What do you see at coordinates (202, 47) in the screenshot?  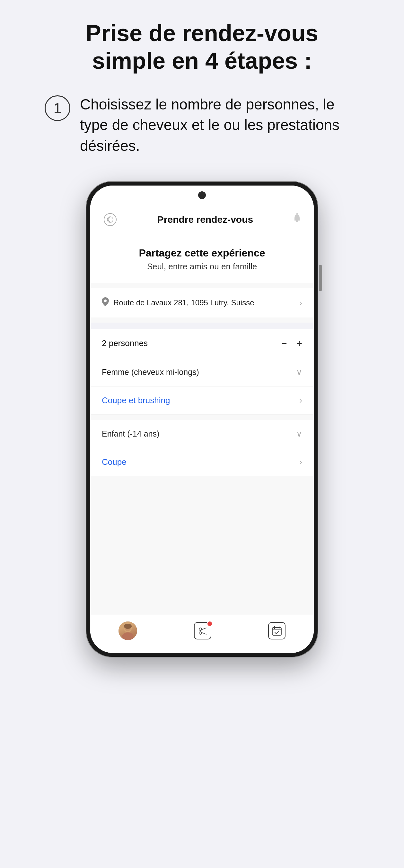 I see `page-title: Prise de rendez-vous simple en 4 étapes …` at bounding box center [202, 47].